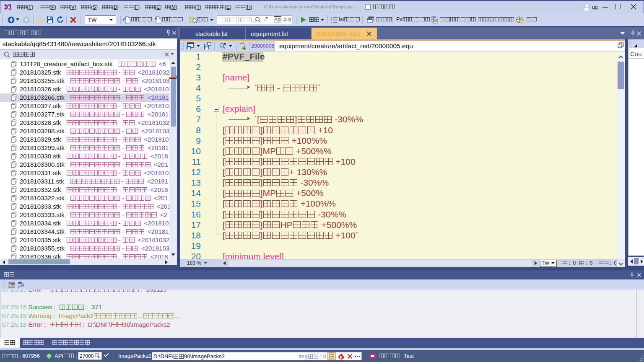 The width and height of the screenshot is (644, 362). I want to click on svg-text: B, so click(9, 8).